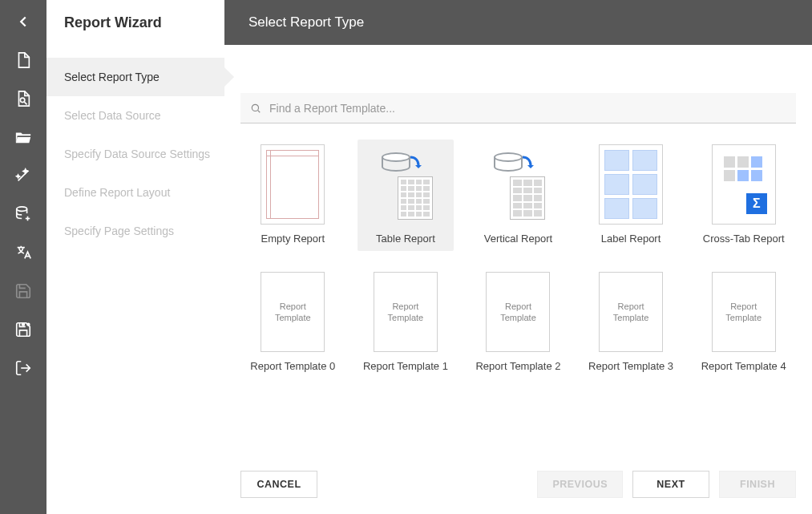  What do you see at coordinates (135, 154) in the screenshot?
I see `step-specify-data-source-settings: Specify Data Source Settings` at bounding box center [135, 154].